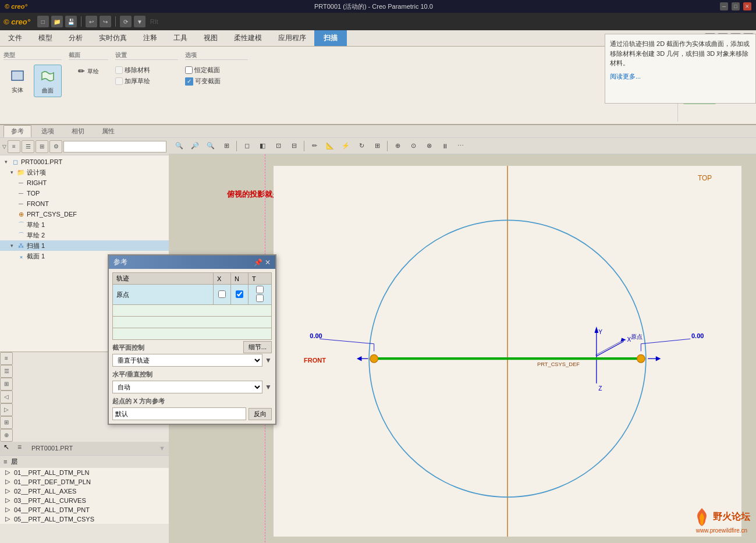 This screenshot has width=756, height=543. What do you see at coordinates (84, 162) in the screenshot?
I see `tree-root: ▾ ◻ PRT0001.PRT` at bounding box center [84, 162].